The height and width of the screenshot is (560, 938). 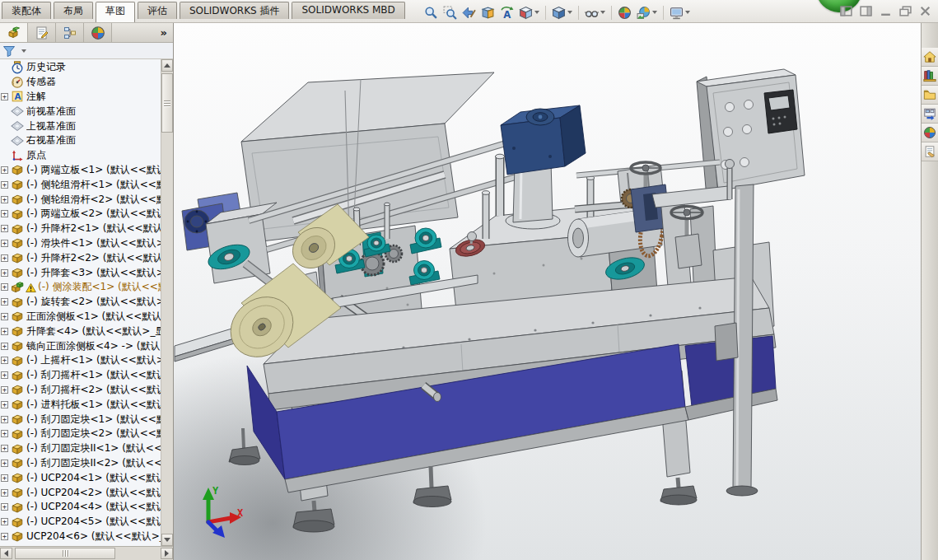 What do you see at coordinates (81, 478) in the screenshot?
I see `tree-item-29: +(-) UCP204<1> (默认<<默认` at bounding box center [81, 478].